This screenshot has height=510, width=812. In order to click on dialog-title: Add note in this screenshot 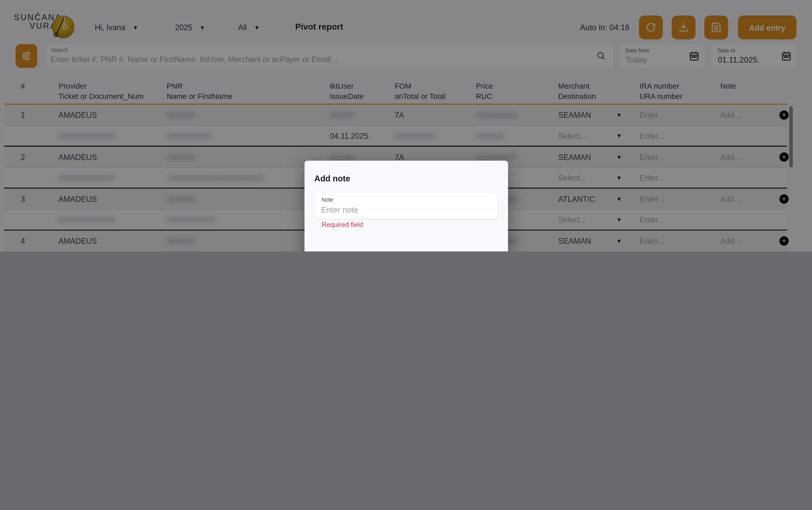, I will do `click(332, 179)`.